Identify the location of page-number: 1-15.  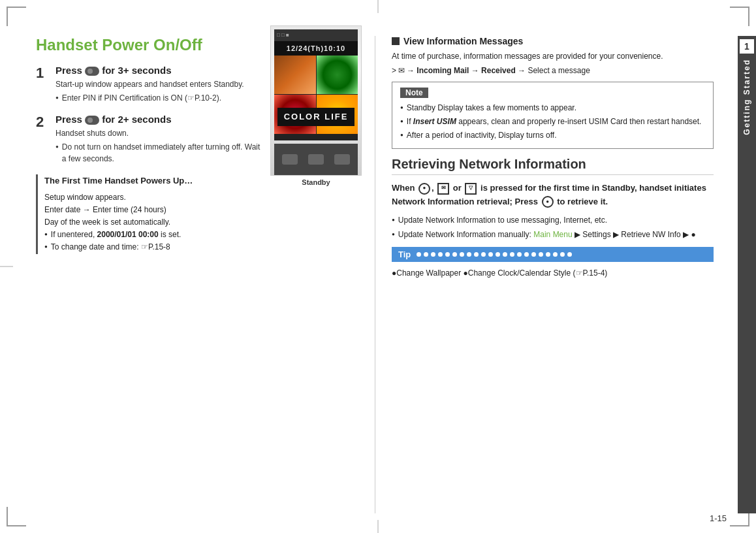
(718, 519).